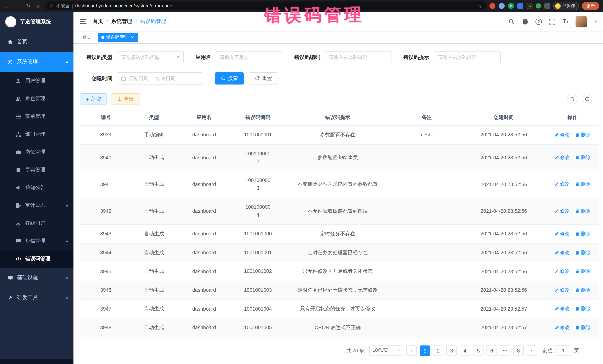 Image resolution: width=603 pixels, height=364 pixels. I want to click on tab-home: 首页, so click(87, 37).